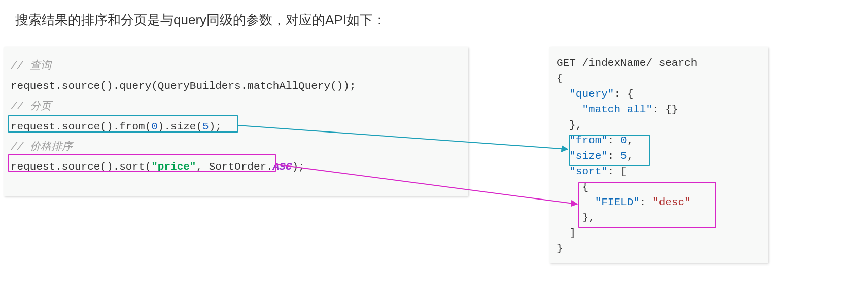  What do you see at coordinates (235, 127) in the screenshot?
I see `code-line-pagination: request.source().from(0).size(5);` at bounding box center [235, 127].